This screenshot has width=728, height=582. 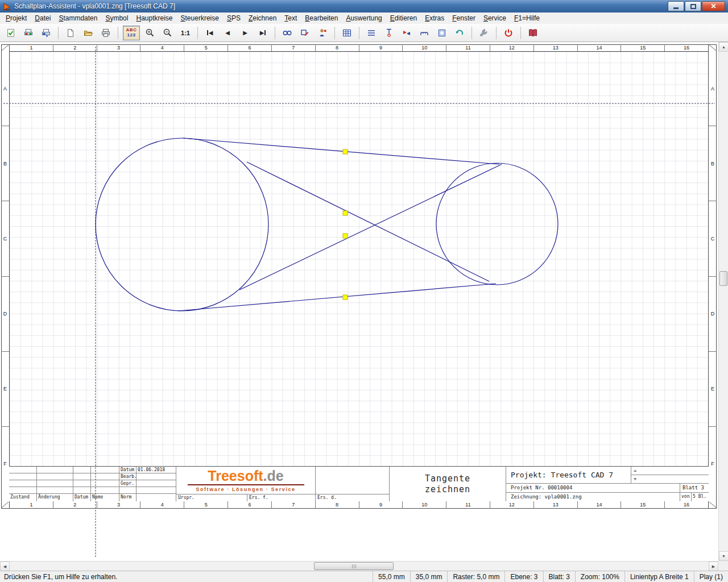 What do you see at coordinates (150, 33) in the screenshot?
I see `zoom-in-button` at bounding box center [150, 33].